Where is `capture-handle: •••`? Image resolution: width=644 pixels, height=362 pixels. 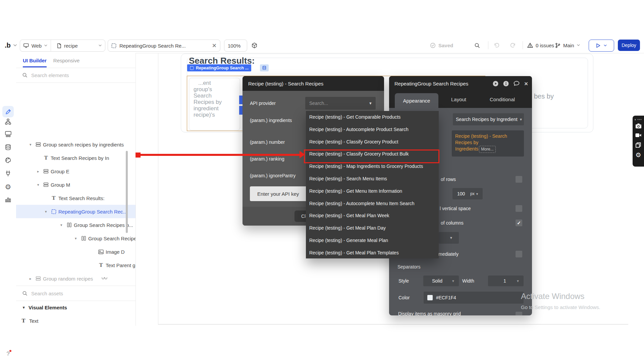
capture-handle: ••• is located at coordinates (638, 119).